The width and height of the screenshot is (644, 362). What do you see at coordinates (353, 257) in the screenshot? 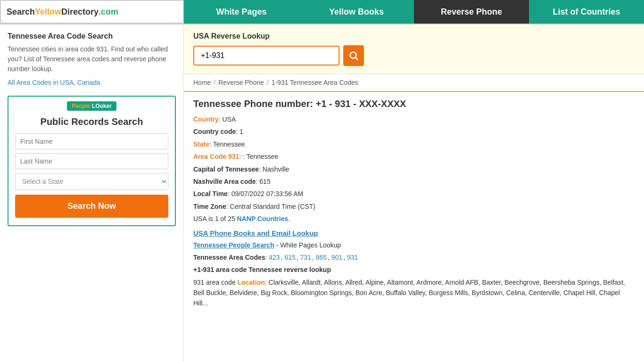
I see `area-code-link-931: 931` at bounding box center [353, 257].